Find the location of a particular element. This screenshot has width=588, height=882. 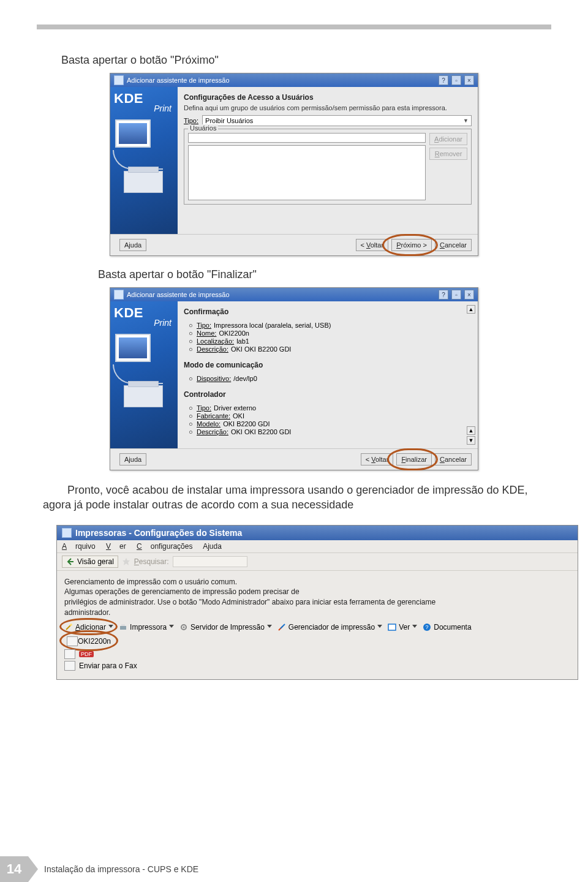

dialog1-titlebar: Adicionar assistente de impressão ? ▫ × is located at coordinates (294, 80).